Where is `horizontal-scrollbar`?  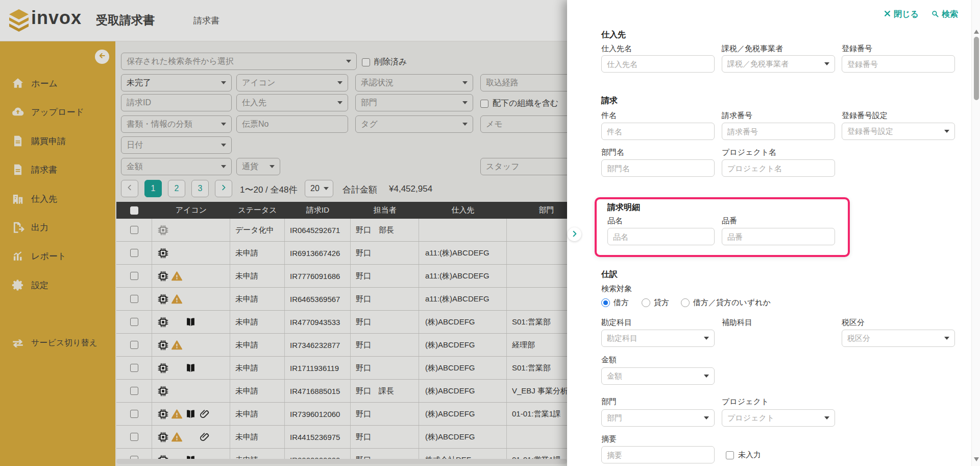
horizontal-scrollbar is located at coordinates (342, 461).